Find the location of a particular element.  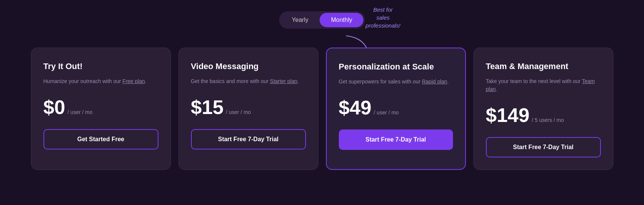

cta-btn-team-management: Start Free 7-Day Trial is located at coordinates (543, 147).